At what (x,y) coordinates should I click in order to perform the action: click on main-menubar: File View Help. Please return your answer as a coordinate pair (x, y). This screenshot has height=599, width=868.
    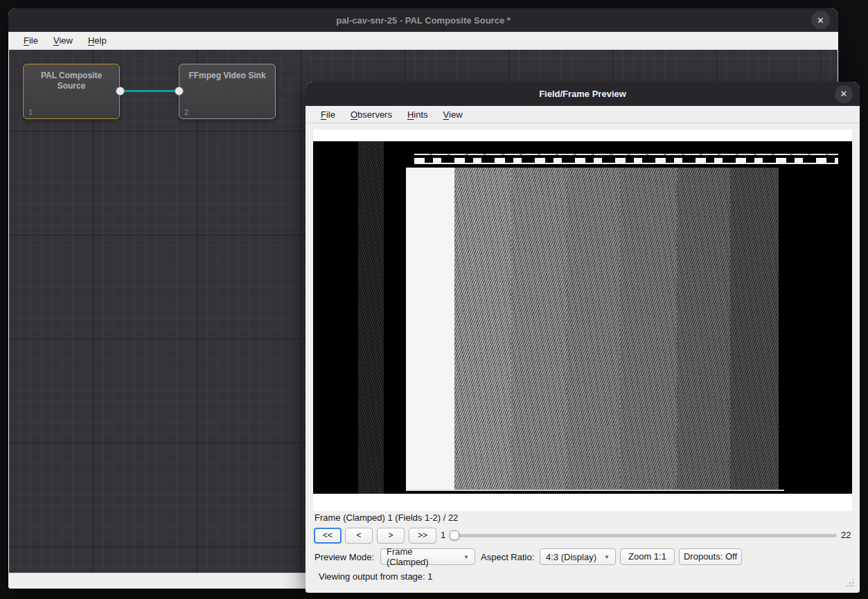
    Looking at the image, I should click on (423, 41).